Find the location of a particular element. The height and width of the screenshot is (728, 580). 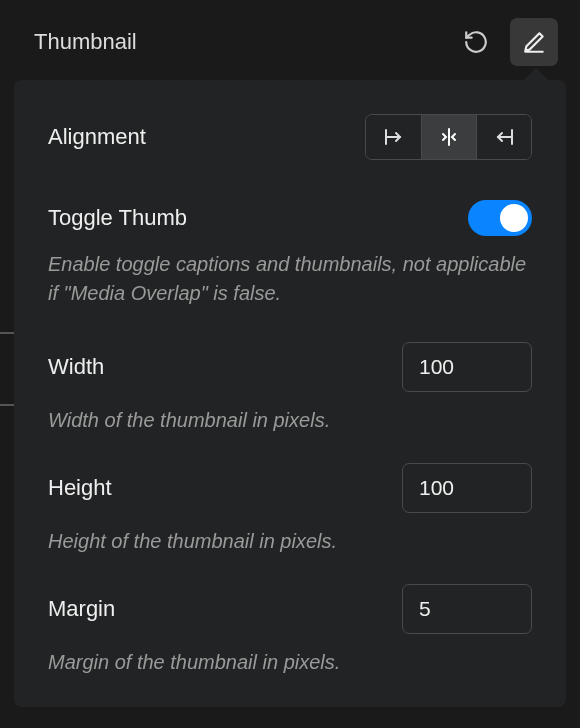

toggle-thumb-label: Toggle Thumb is located at coordinates (118, 218).